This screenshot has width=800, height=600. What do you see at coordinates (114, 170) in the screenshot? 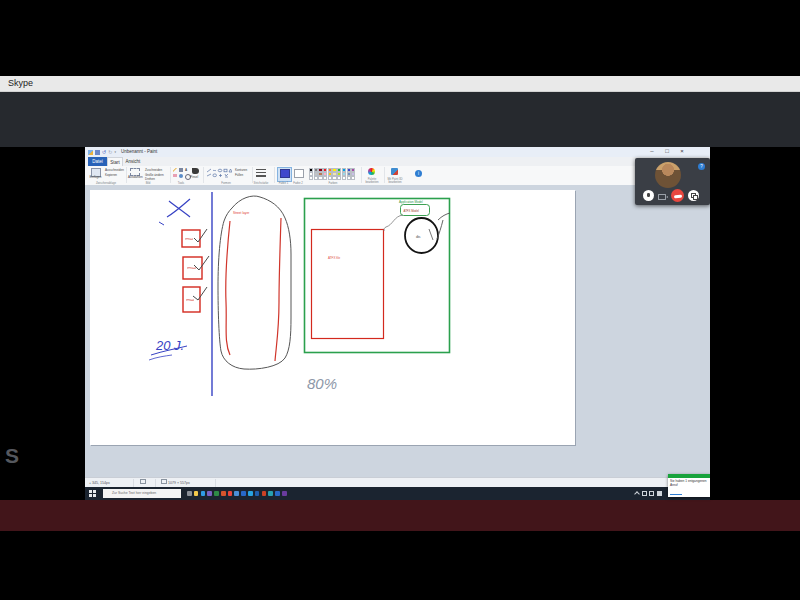
I see `cut-button: Ausschneiden` at bounding box center [114, 170].